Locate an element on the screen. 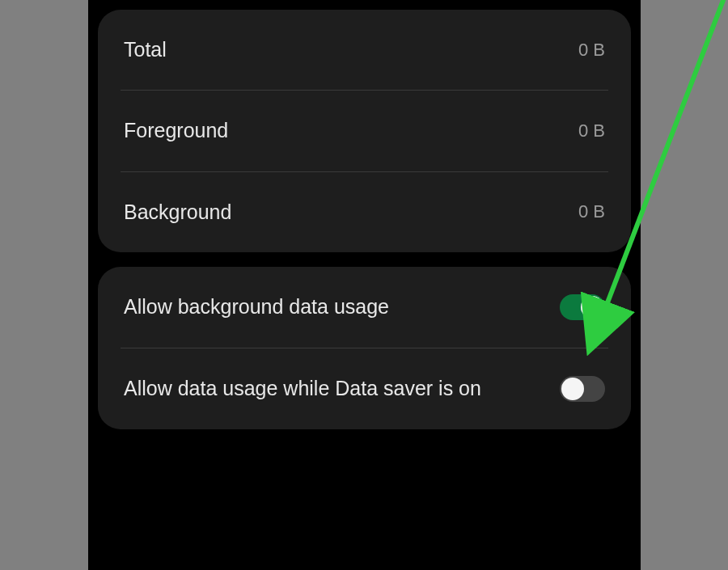 The height and width of the screenshot is (570, 728). data-usage-foreground-value: 0 B is located at coordinates (592, 131).